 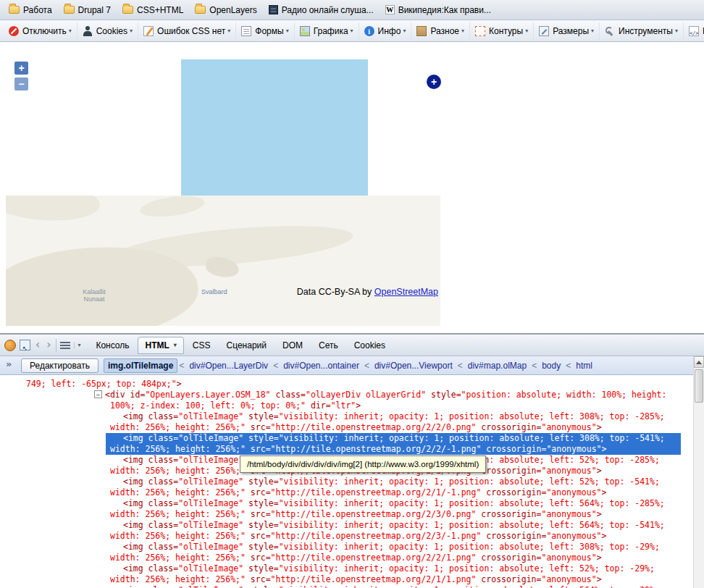 I want to click on firebug-tab-html: HTML▾, so click(x=161, y=345).